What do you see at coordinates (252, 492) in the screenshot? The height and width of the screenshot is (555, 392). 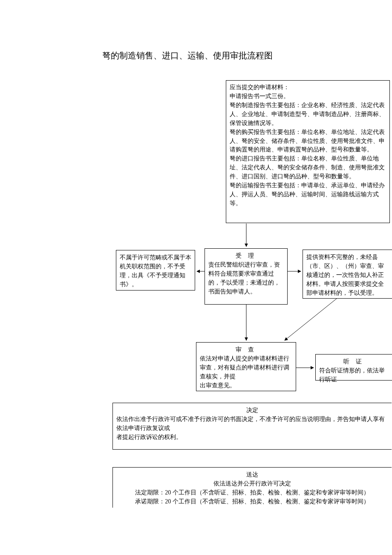 I see `delivery-line: 法定期限：20 个工作日（不含听证、招标、拍卖、检验、检测、鉴定和专家评审等时间…` at bounding box center [252, 492].